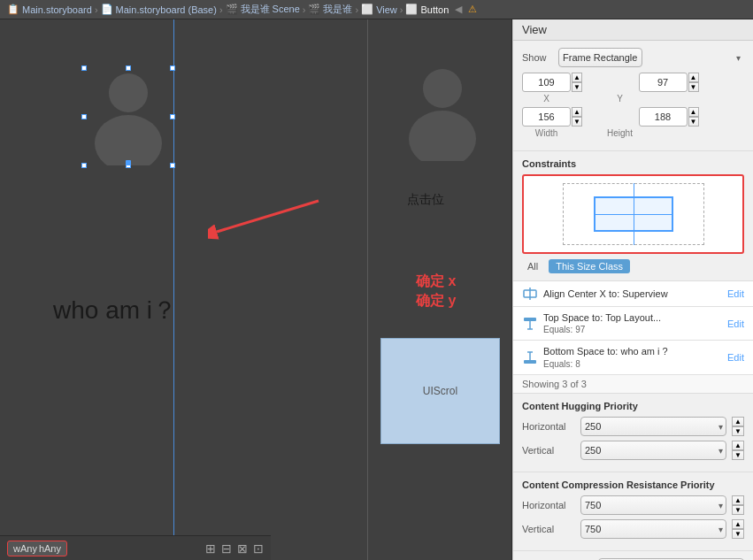 This screenshot has height=560, width=753. I want to click on compression-v-stepper: ▲ ▼, so click(738, 529).